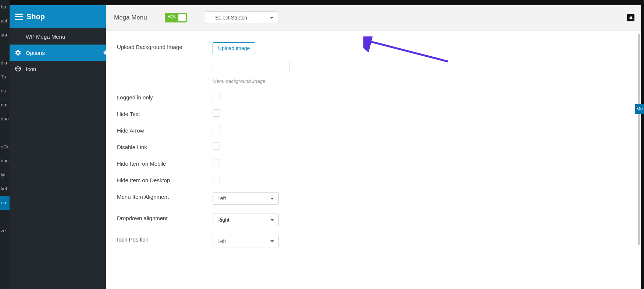 The image size is (644, 289). I want to click on wp-admin-item: duc, so click(5, 161).